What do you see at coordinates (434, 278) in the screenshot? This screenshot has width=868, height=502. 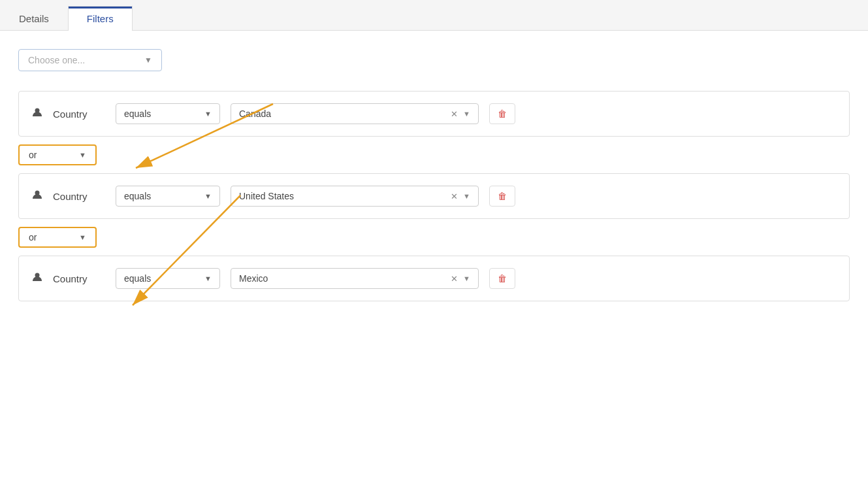 I see `filter-row-3: Country equals ▼ Mexico ✕ ▼ 🗑` at bounding box center [434, 278].